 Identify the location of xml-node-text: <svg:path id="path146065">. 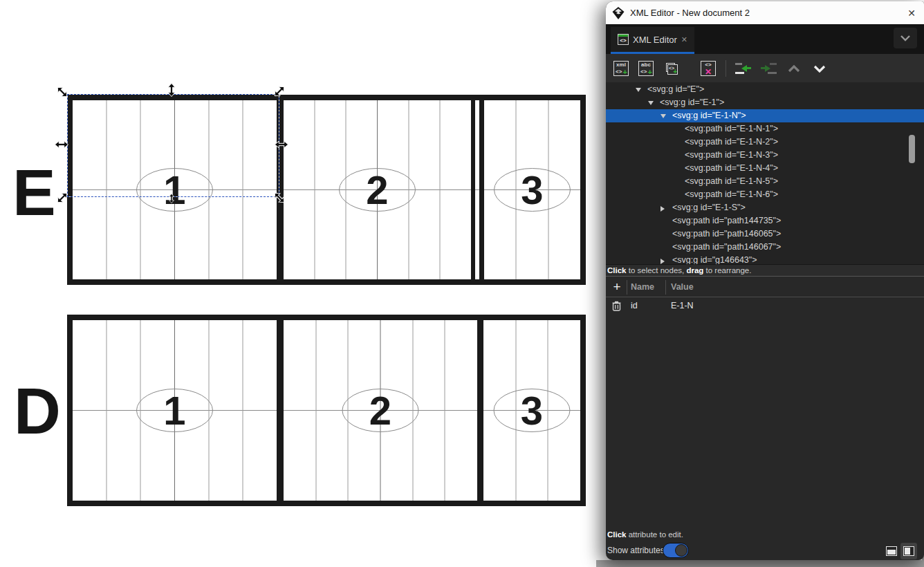
(726, 234).